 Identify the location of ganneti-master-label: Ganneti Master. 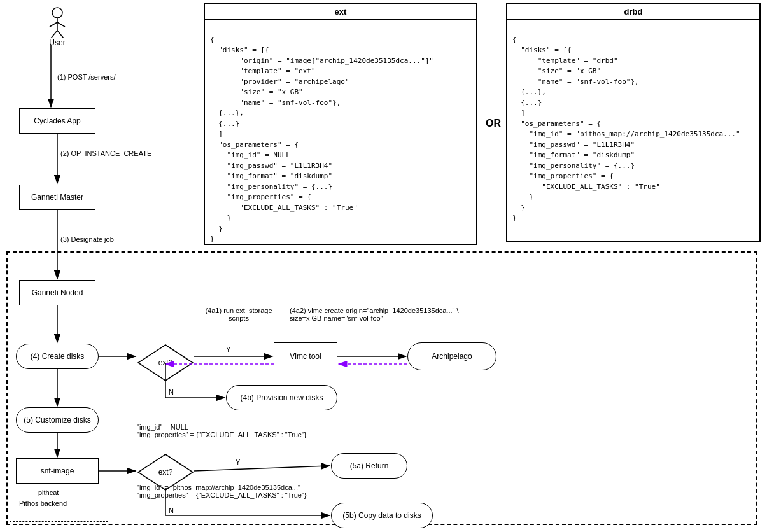
(57, 197).